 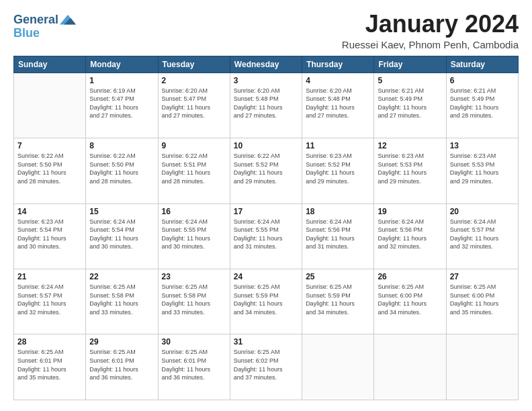 What do you see at coordinates (266, 171) in the screenshot?
I see `day-cell-10: 10Sunrise: 6:22 AMSunset: 5:52 PMDayligh…` at bounding box center [266, 171].